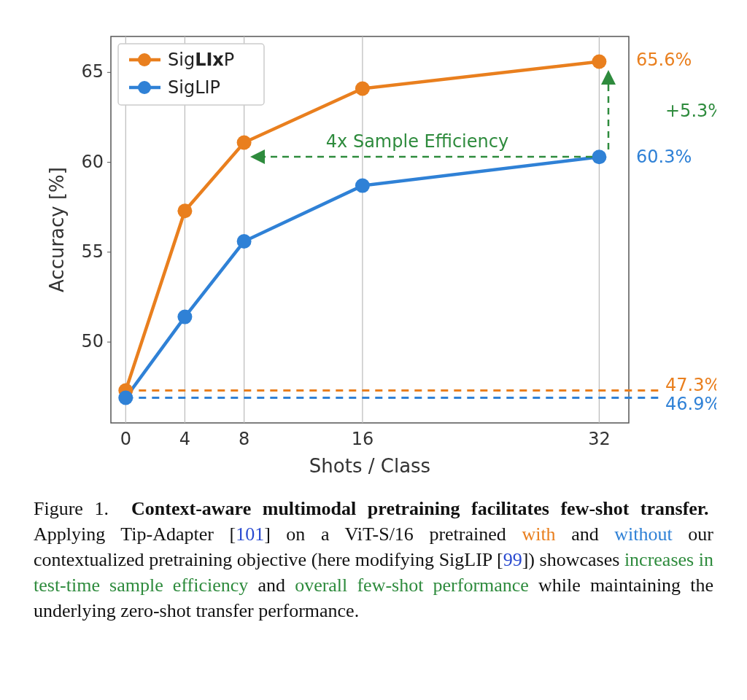 Image resolution: width=747 pixels, height=700 pixels. I want to click on legend-siglixp: SigLIxP, so click(201, 60).